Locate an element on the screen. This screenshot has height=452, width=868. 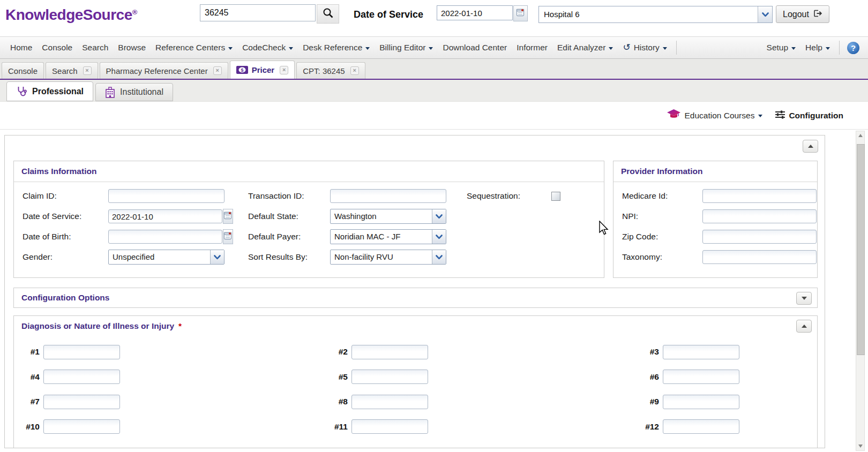
medicare-id-input is located at coordinates (760, 196).